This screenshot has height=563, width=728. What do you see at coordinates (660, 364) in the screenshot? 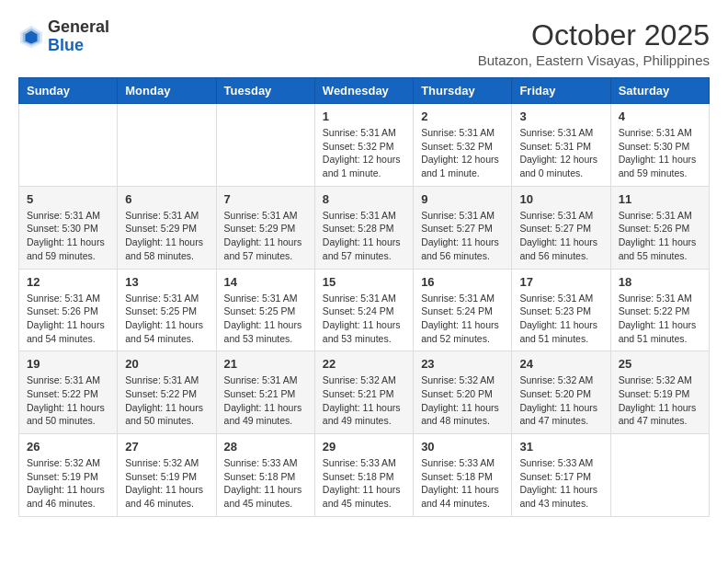
I see `day-number: 25` at bounding box center [660, 364].